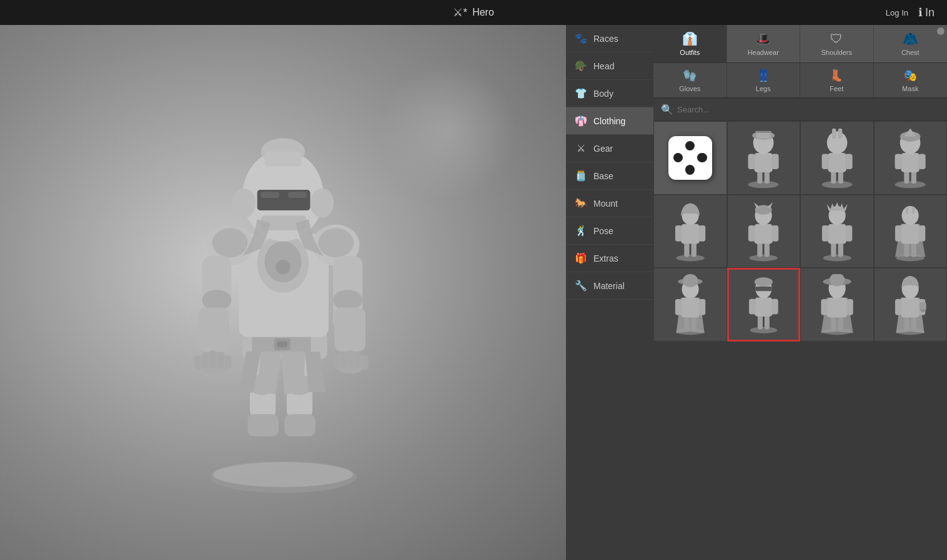 This screenshot has height=560, width=947. I want to click on sidebar-item-material: 🔧 Material, so click(610, 286).